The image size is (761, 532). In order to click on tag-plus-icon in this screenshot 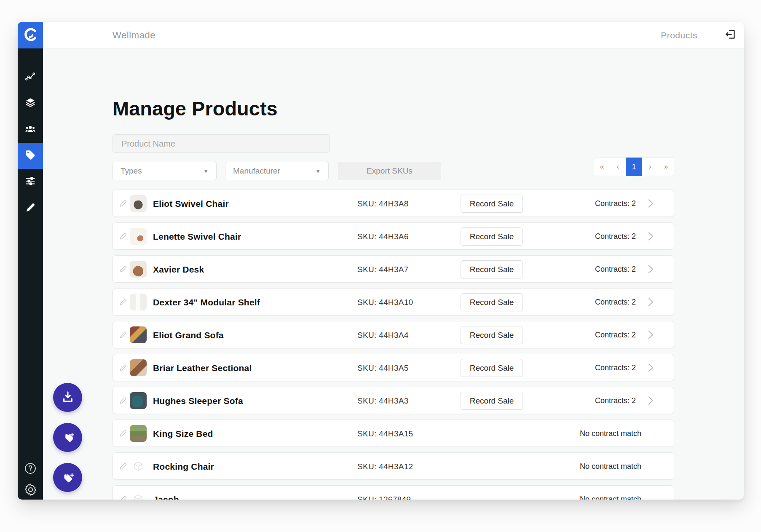, I will do `click(68, 478)`.